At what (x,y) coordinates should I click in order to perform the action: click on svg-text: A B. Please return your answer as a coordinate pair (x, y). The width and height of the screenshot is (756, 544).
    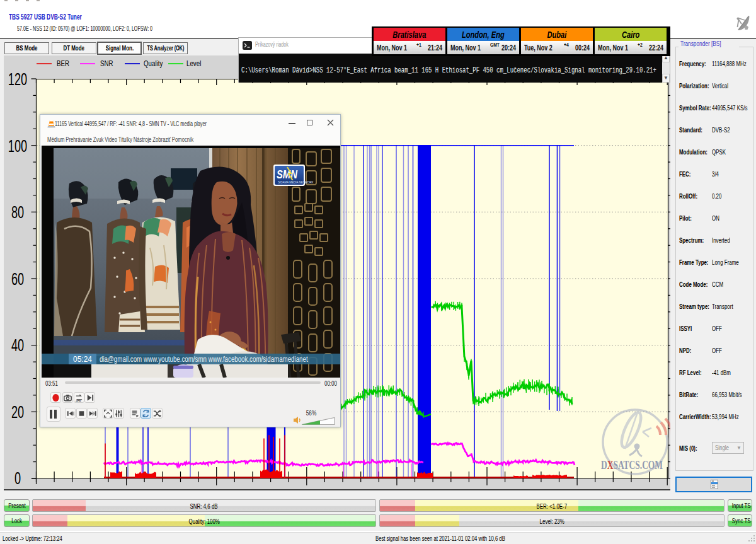
    Looking at the image, I should click on (78, 400).